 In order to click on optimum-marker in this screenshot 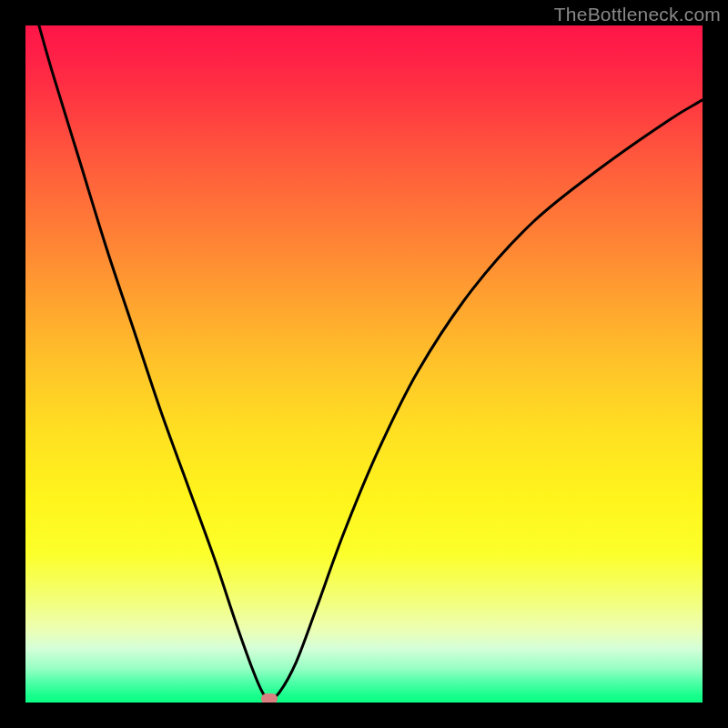, I will do `click(269, 698)`.